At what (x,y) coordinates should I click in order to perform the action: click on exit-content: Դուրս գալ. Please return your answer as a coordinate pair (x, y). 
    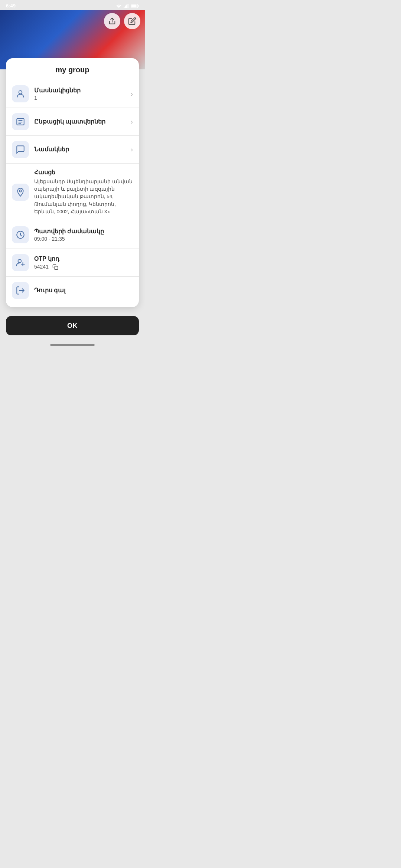
    Looking at the image, I should click on (84, 291).